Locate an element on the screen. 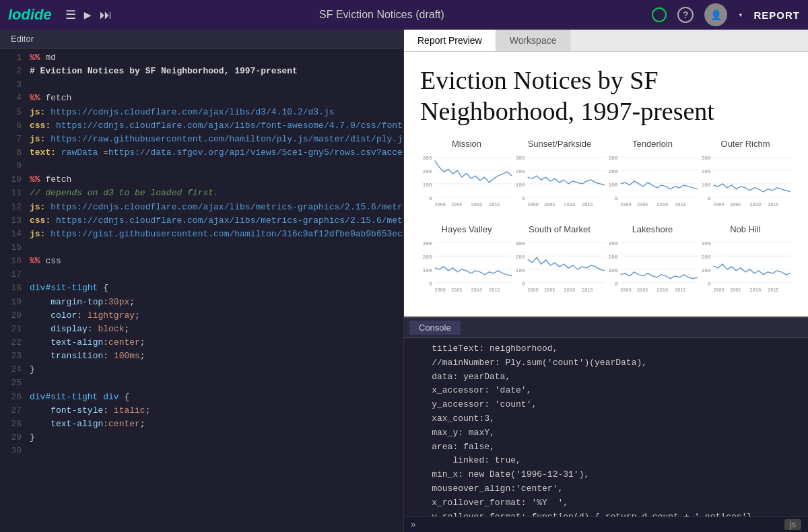 Image resolution: width=808 pixels, height=532 pixels. line-number: 9 is located at coordinates (12, 166).